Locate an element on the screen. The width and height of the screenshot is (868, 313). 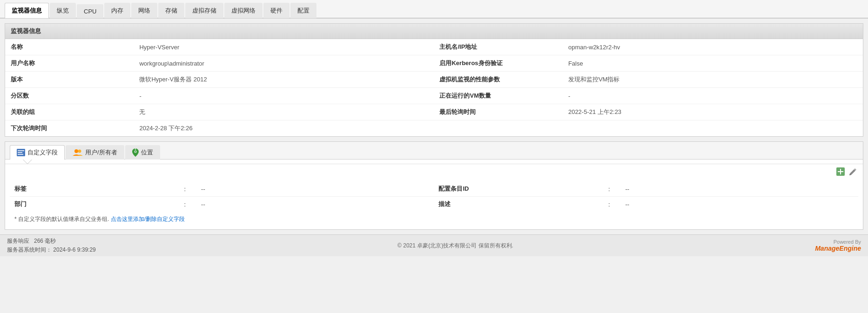
sub-tab-users-label: 用户/所有者 is located at coordinates (101, 153).